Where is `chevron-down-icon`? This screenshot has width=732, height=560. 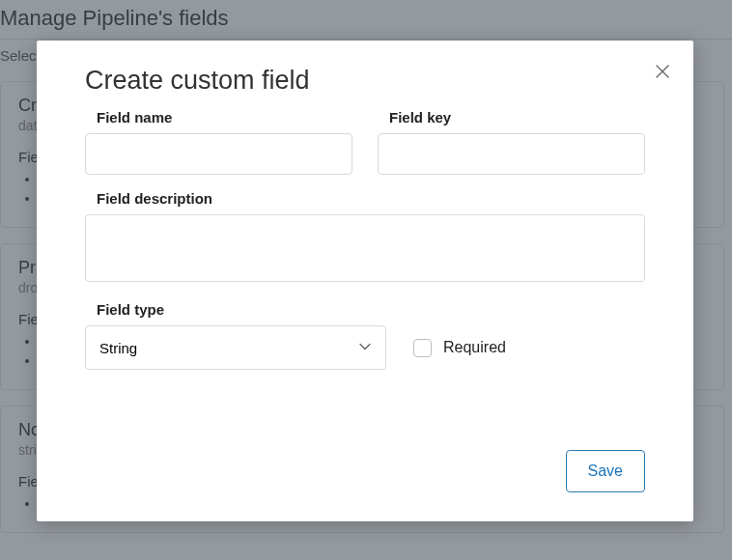
chevron-down-icon is located at coordinates (365, 348).